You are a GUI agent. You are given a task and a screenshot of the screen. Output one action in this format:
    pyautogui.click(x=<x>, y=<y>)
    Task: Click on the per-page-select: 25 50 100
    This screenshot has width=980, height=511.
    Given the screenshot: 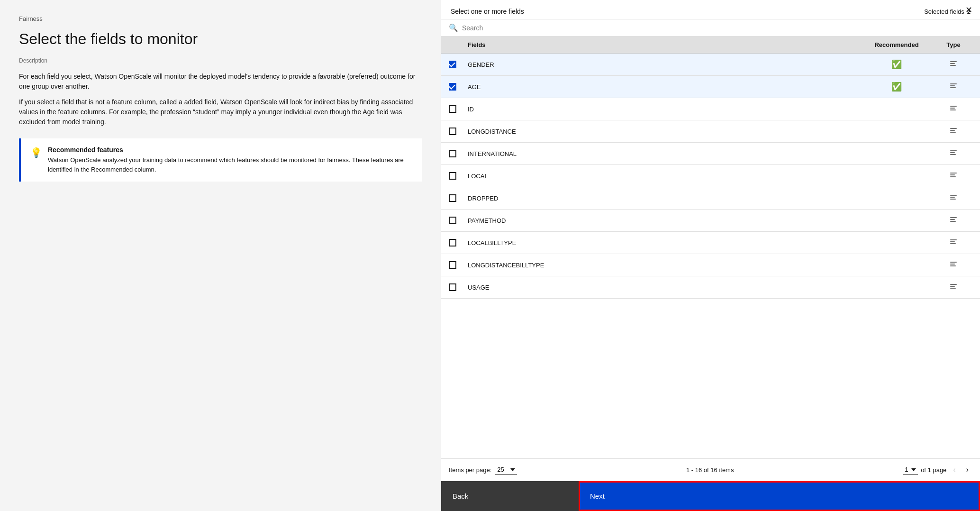 What is the action you would take?
    pyautogui.click(x=506, y=470)
    